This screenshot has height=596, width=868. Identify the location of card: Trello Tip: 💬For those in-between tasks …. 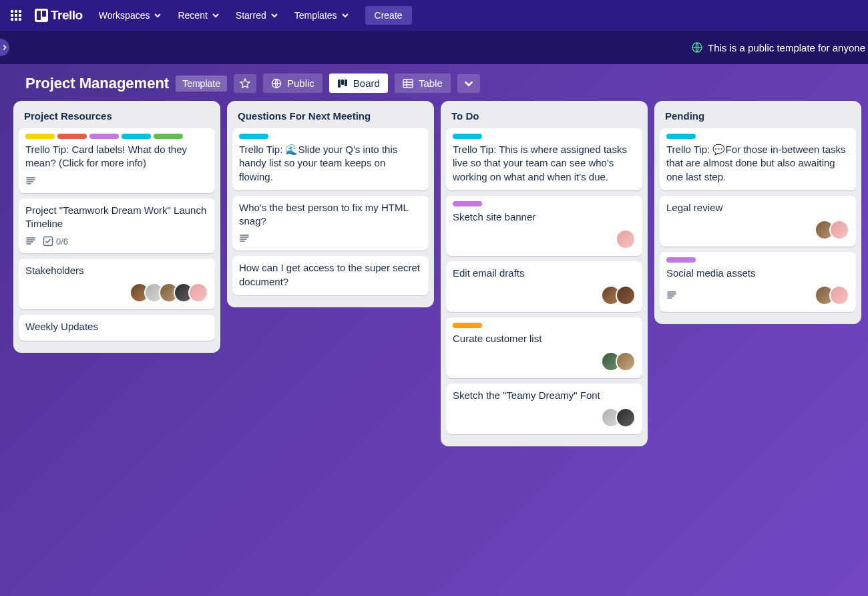
(758, 159).